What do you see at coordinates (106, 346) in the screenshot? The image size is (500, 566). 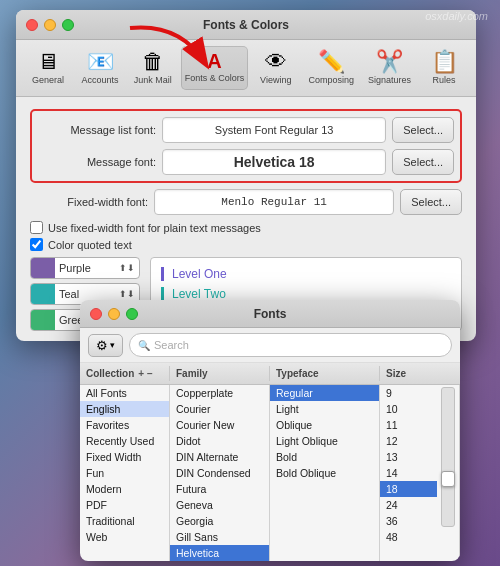 I see `gear-button: ⚙ ▾` at bounding box center [106, 346].